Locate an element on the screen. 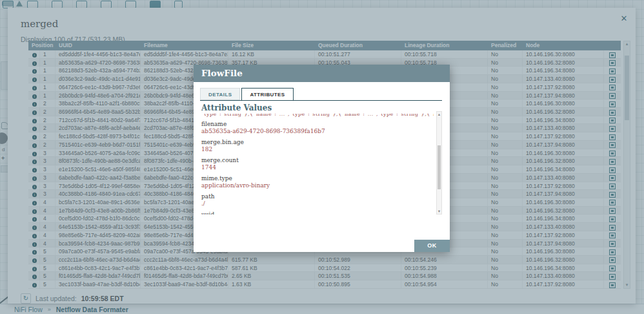 The image size is (644, 314). flowfile-dialog-header: FlowFile is located at coordinates (321, 74).